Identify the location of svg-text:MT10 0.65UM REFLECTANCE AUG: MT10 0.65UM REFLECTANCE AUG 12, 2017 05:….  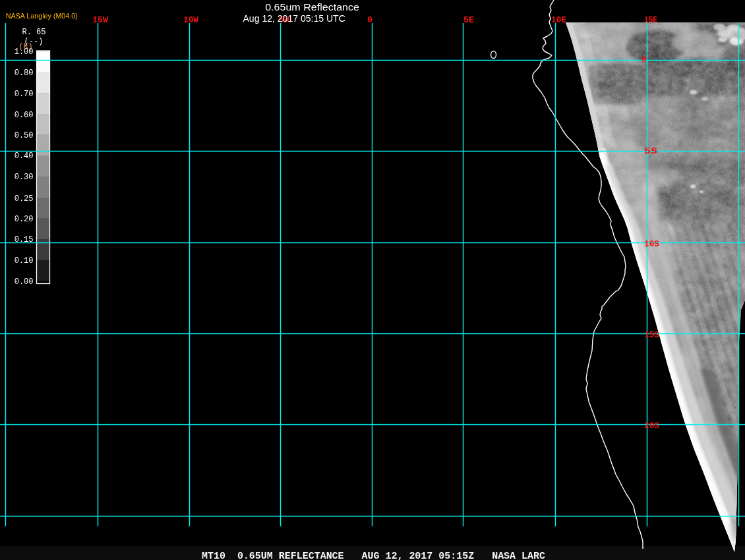
(373, 555).